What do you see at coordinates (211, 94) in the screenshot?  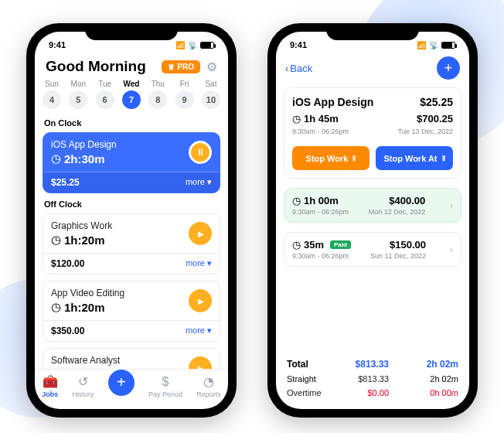 I see `day-sat: Sat10` at bounding box center [211, 94].